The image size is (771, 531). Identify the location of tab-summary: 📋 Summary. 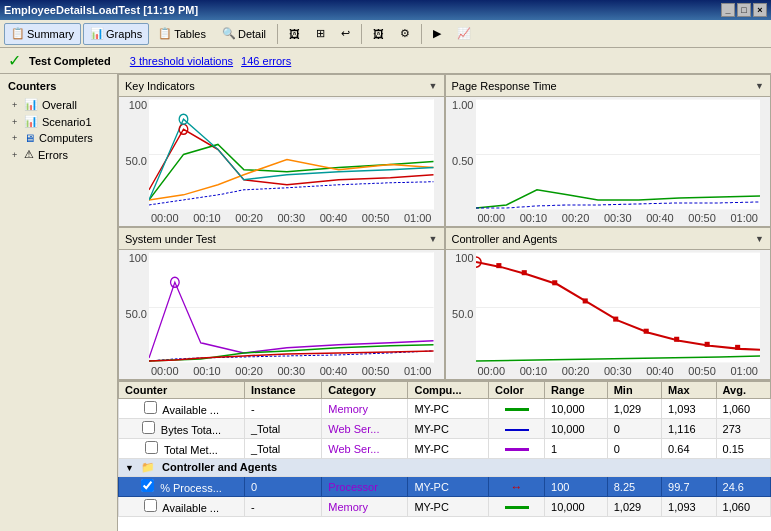
(42, 34).